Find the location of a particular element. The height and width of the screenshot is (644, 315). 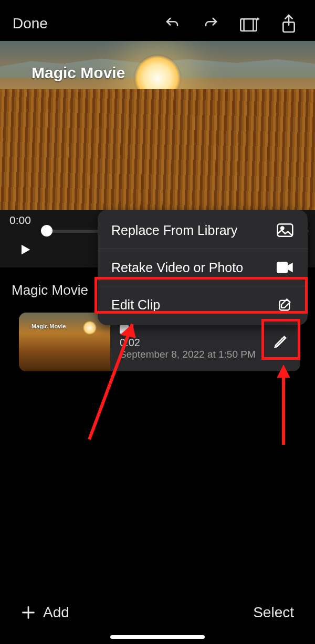

menu-item-retake-video-or-photo: Retake Video or Photo is located at coordinates (203, 267).